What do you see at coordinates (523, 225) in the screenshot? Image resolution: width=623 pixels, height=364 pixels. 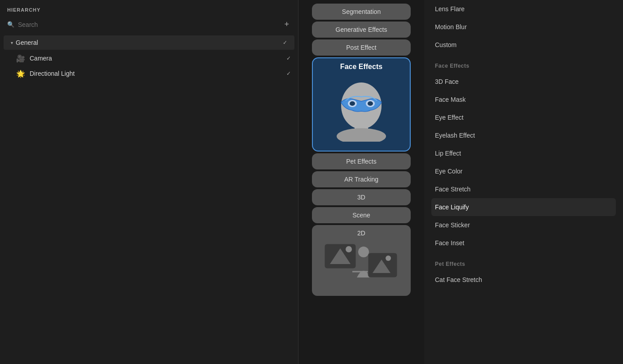 I see `face-sticker-item: Face Sticker` at bounding box center [523, 225].